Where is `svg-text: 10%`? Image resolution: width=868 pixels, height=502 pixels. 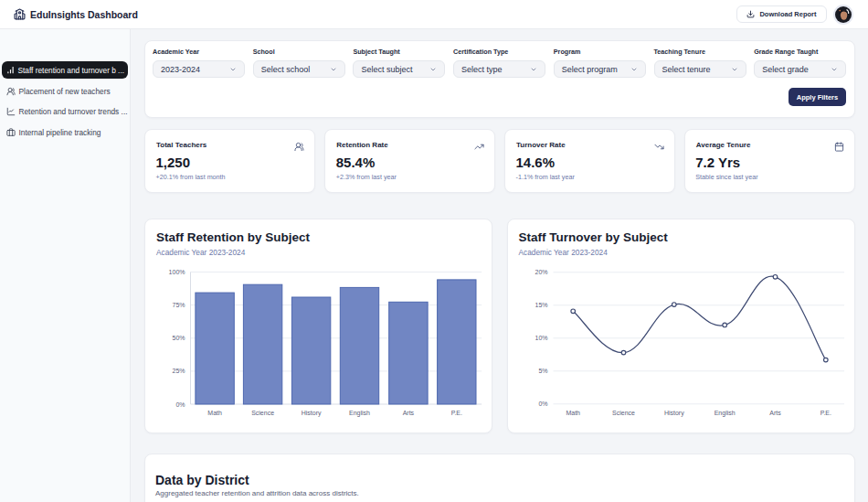 svg-text: 10% is located at coordinates (541, 338).